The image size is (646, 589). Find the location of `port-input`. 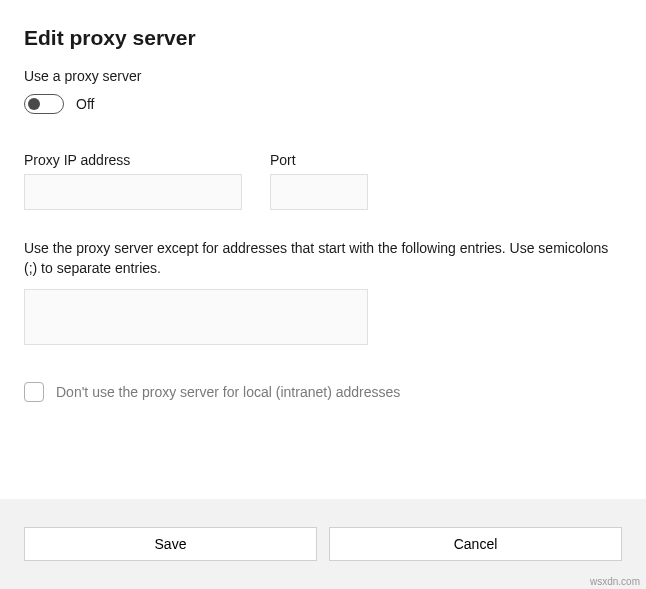

port-input is located at coordinates (319, 192).